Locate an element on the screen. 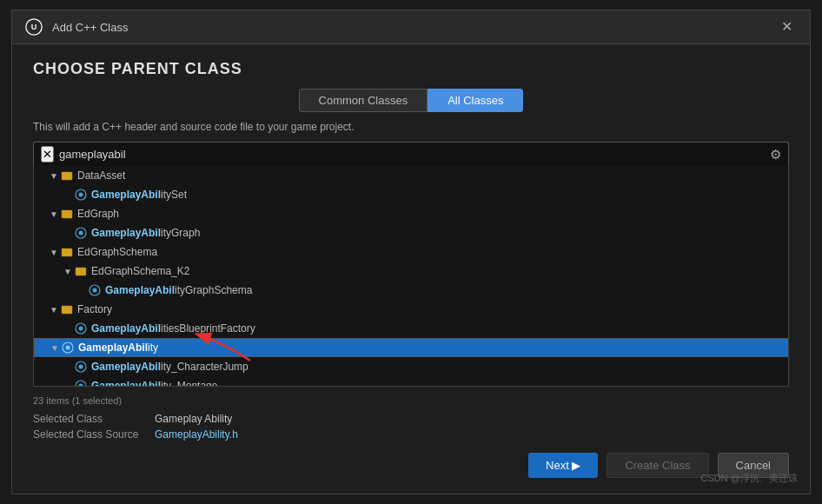 The image size is (822, 504). dialog-title: Add C++ Class is located at coordinates (90, 28).